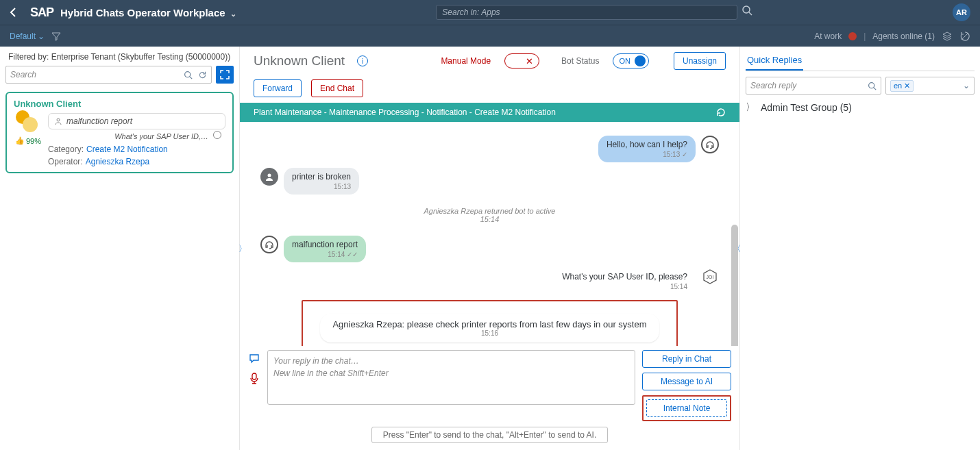 Image resolution: width=980 pixels, height=450 pixels. What do you see at coordinates (269, 177) in the screenshot?
I see `client-avatar-icon` at bounding box center [269, 177].